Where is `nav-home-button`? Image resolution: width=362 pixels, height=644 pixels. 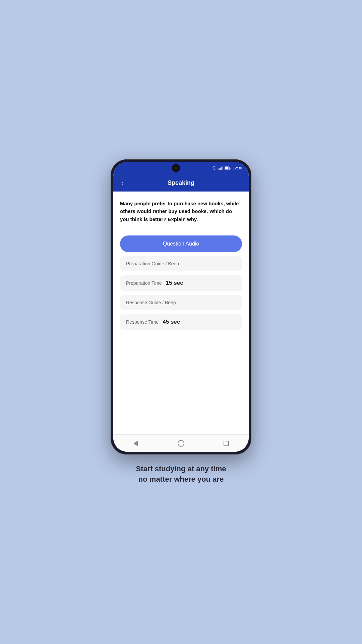 nav-home-button is located at coordinates (181, 443).